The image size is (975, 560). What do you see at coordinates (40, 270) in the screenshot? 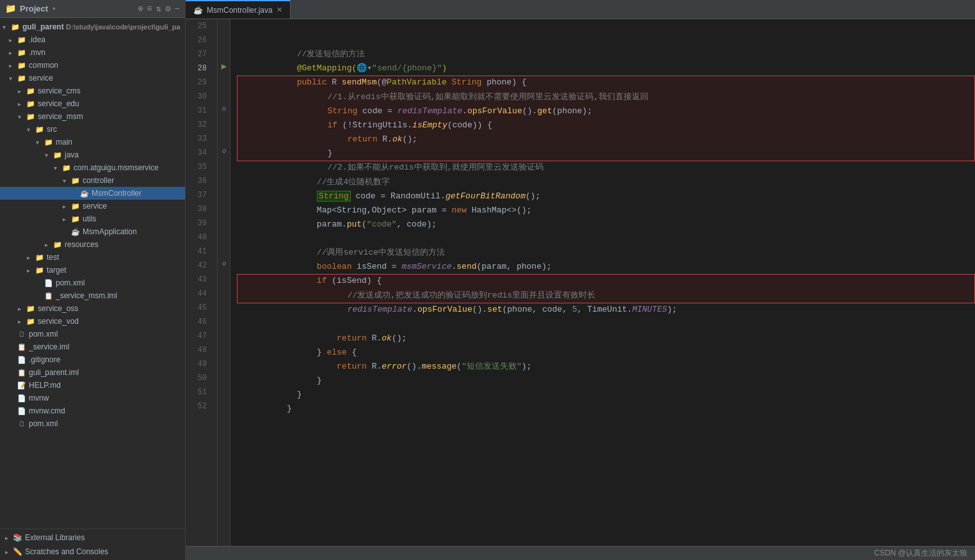
I see `target-folder-icon: 📁` at bounding box center [40, 270].